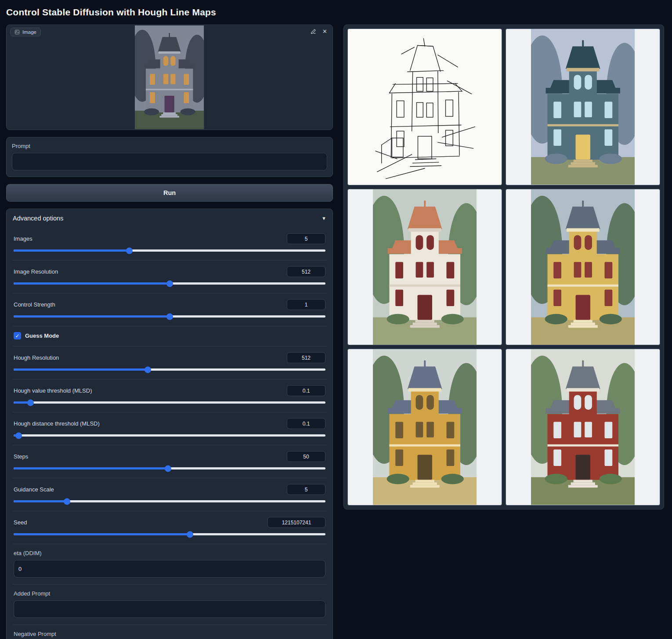 The image size is (672, 639). I want to click on guidance-scale-slider-handle, so click(67, 502).